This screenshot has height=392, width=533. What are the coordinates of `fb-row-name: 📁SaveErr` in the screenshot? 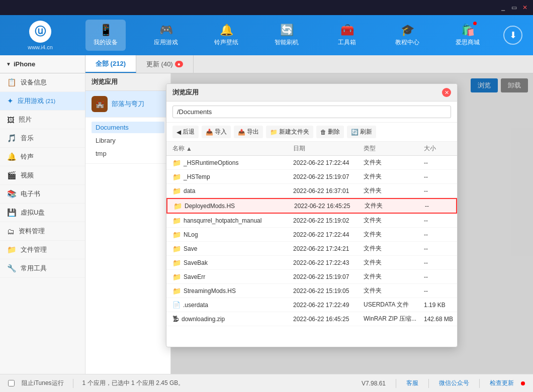 It's located at (233, 277).